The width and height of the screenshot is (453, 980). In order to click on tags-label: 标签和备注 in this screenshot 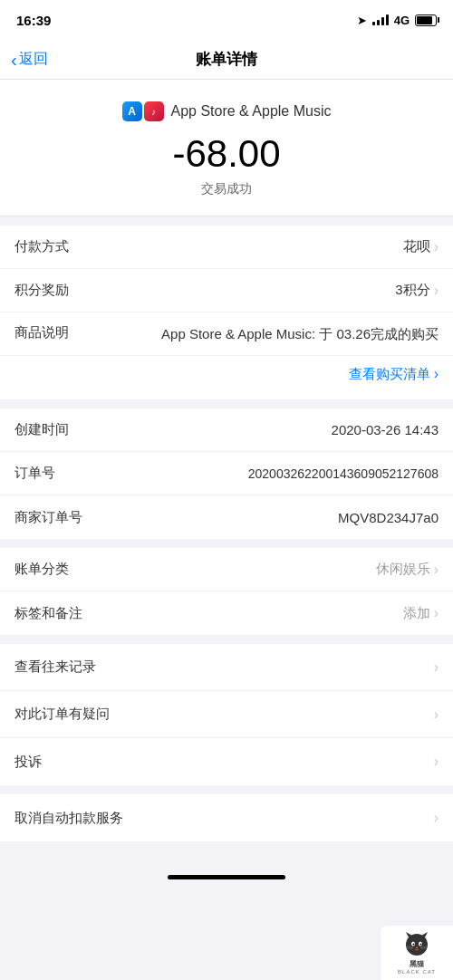, I will do `click(49, 614)`.